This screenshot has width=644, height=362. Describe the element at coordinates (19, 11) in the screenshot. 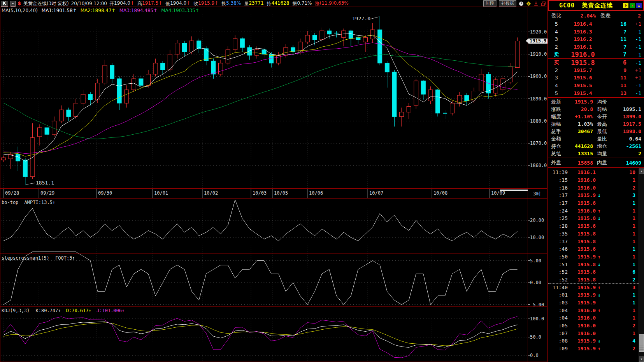

I see `ma-params: MA(5,10,20,40)` at that location.